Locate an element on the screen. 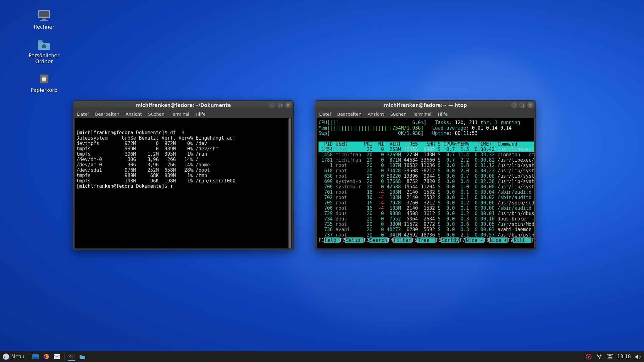  start-menu-label: Menu is located at coordinates (18, 357).